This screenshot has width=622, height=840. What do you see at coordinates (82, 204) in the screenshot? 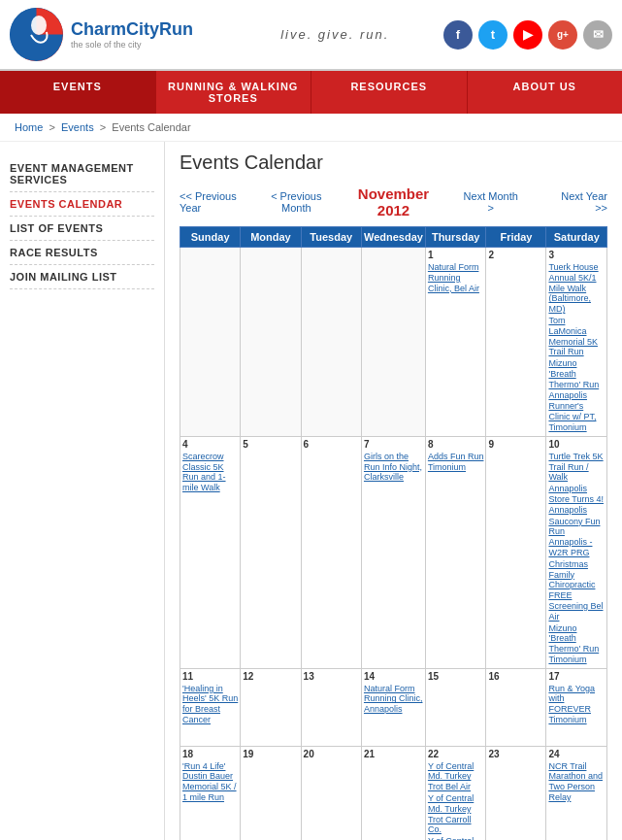
I see `sidebar-item-events-calendar: EVENTS CALENDAR` at bounding box center [82, 204].